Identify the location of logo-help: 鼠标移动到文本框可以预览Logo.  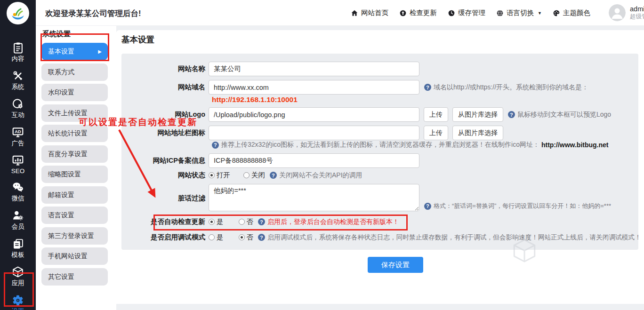
(564, 115).